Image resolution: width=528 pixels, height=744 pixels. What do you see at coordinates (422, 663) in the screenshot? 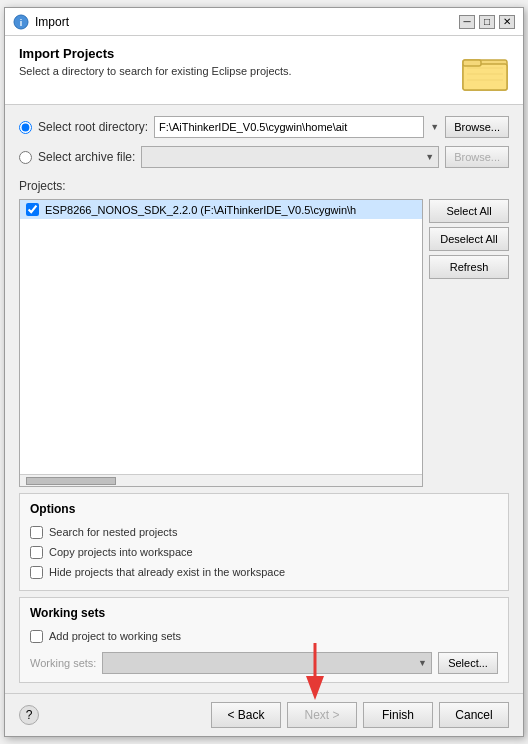
I see `ws-chevron-icon: ▼` at bounding box center [422, 663].